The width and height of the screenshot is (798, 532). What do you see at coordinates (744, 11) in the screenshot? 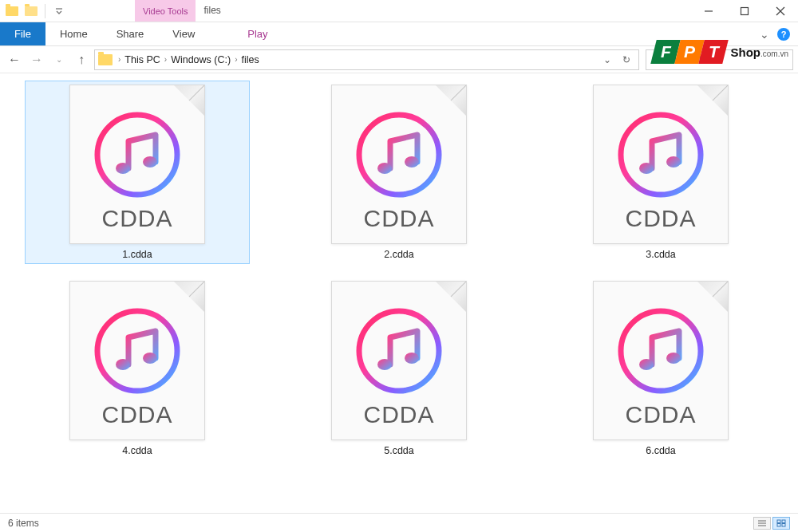
I see `window-controls` at bounding box center [744, 11].